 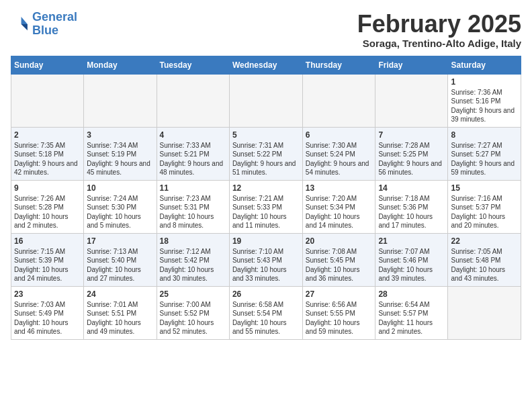 What do you see at coordinates (120, 259) in the screenshot?
I see `calendar-cell: 17Sunrise: 7:13 AM Sunset: 5:40 PM Dayli…` at bounding box center [120, 259].